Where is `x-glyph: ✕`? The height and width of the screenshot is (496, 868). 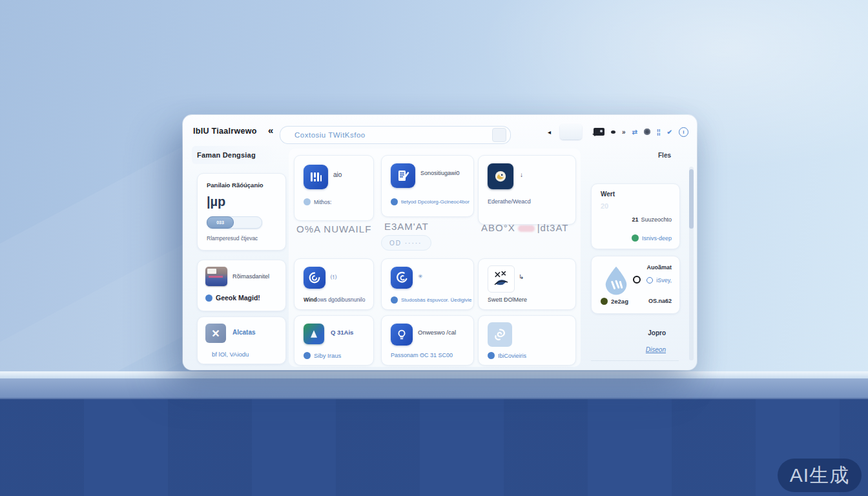
x-glyph: ✕ is located at coordinates (216, 333).